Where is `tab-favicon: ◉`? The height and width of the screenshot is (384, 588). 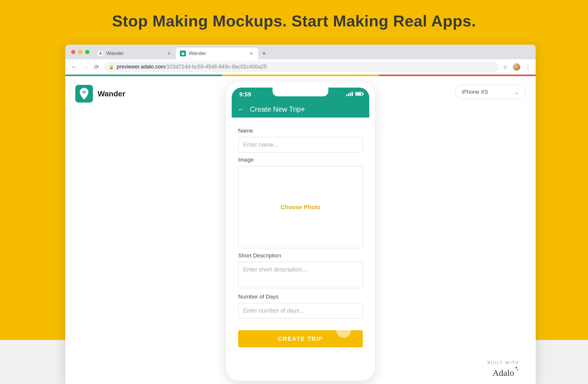 tab-favicon: ◉ is located at coordinates (183, 53).